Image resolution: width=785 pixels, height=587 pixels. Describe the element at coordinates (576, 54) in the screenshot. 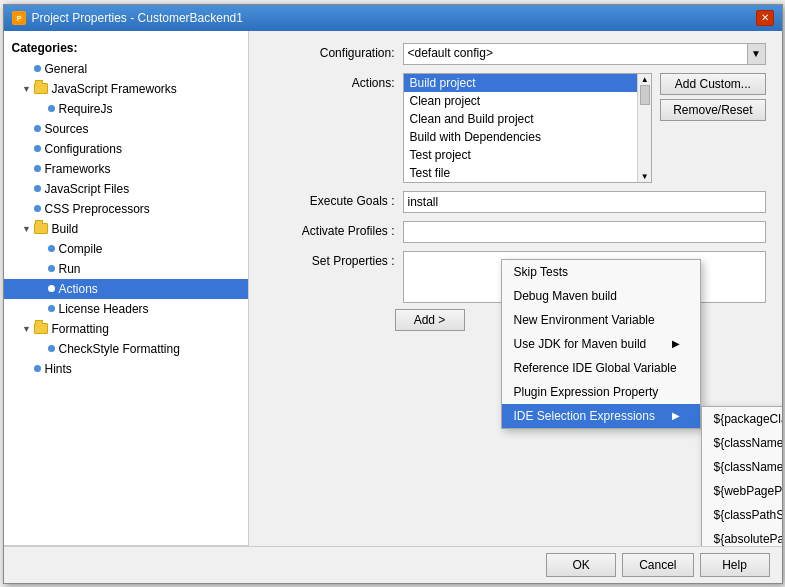

I see `config-value: <default config>` at that location.